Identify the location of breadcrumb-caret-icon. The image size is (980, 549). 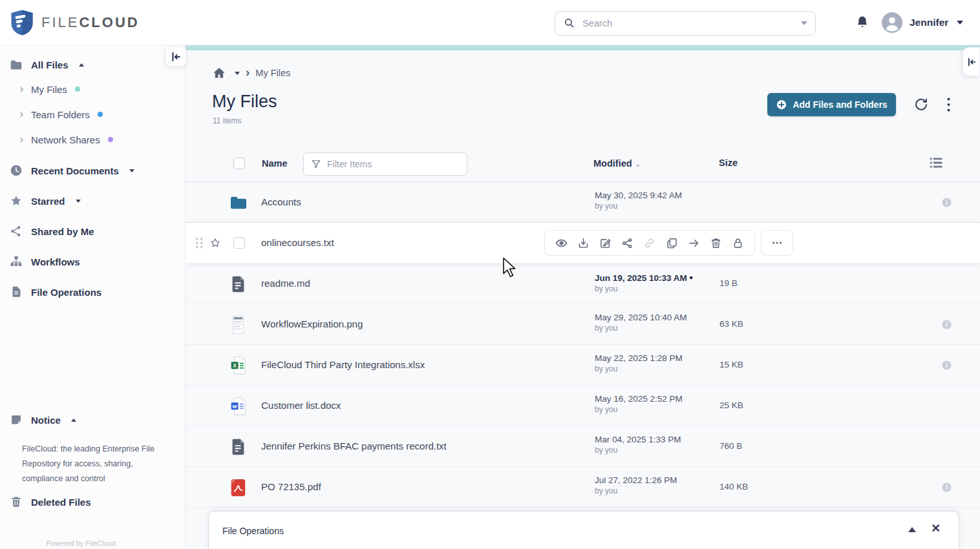
(237, 74).